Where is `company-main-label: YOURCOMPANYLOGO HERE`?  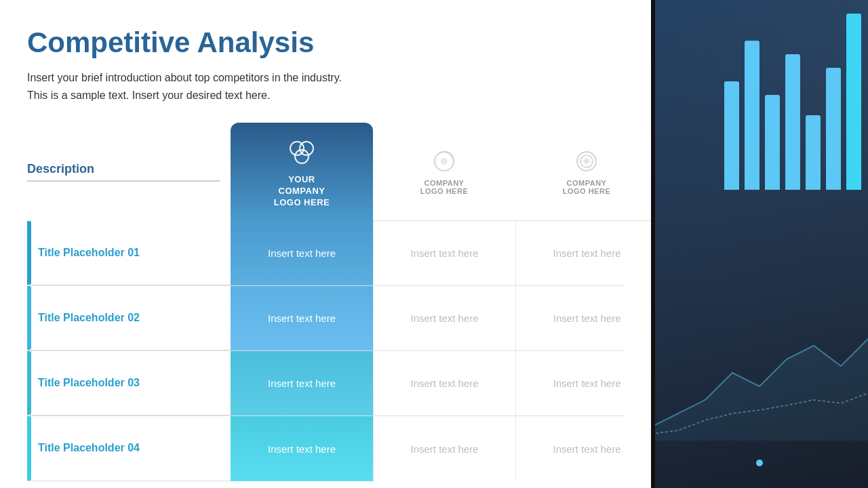
company-main-label: YOURCOMPANYLOGO HERE is located at coordinates (302, 191).